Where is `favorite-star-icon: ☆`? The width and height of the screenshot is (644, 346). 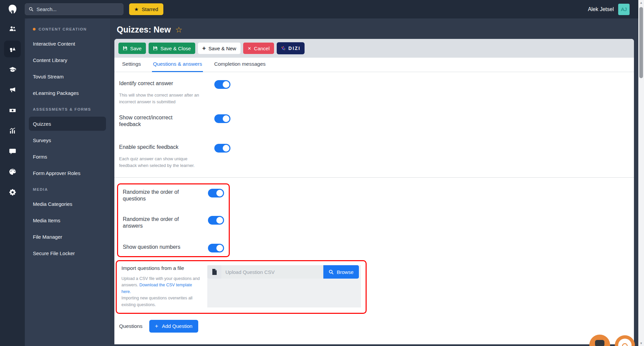
favorite-star-icon: ☆ is located at coordinates (179, 30).